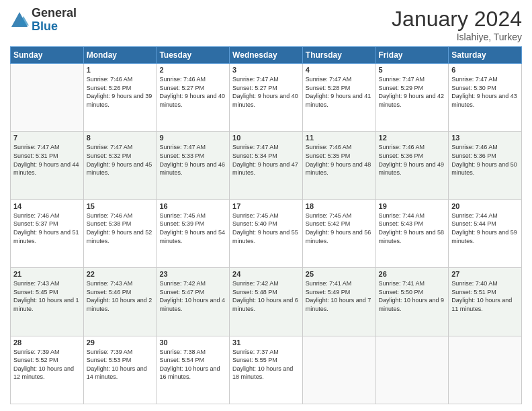  I want to click on day-info: Sunrise: 7:45 AMSunset: 5:39 PMDaylight:…, so click(193, 228).